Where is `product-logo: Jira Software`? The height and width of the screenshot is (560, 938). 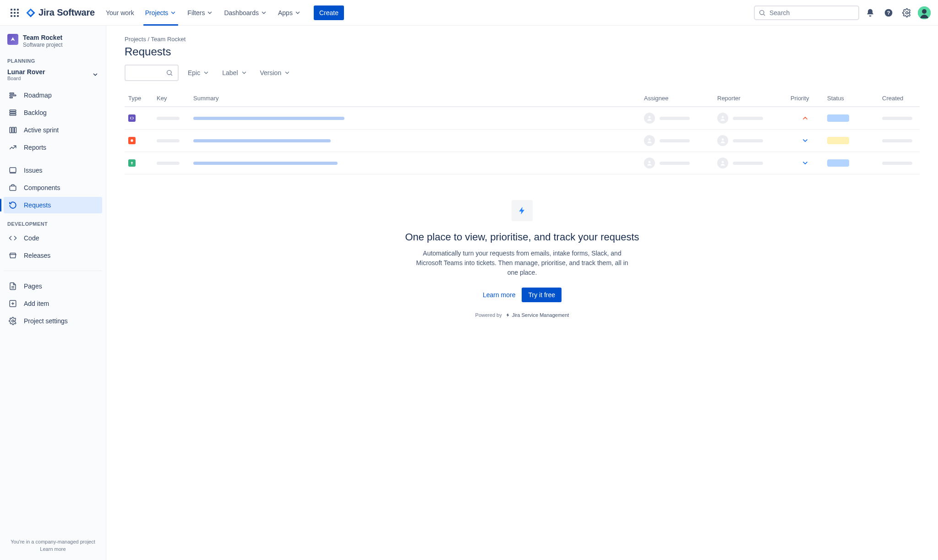
product-logo: Jira Software is located at coordinates (60, 13).